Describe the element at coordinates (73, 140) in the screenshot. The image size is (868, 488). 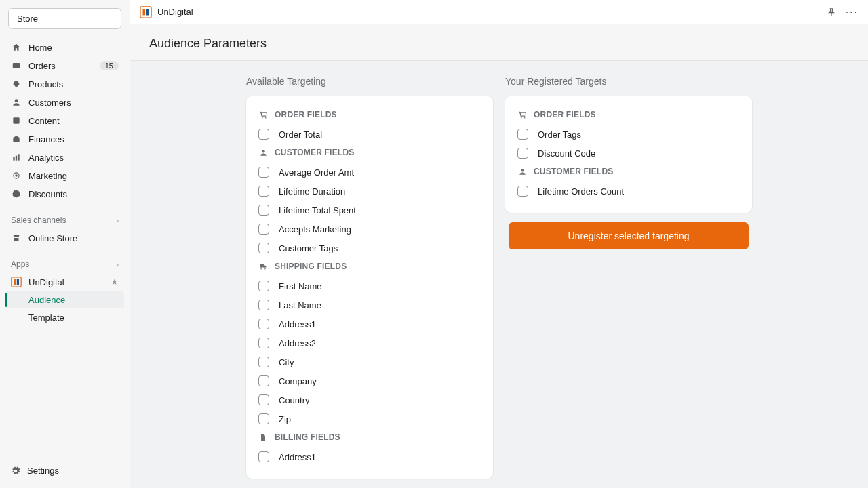
I see `nav-label: Finances` at that location.